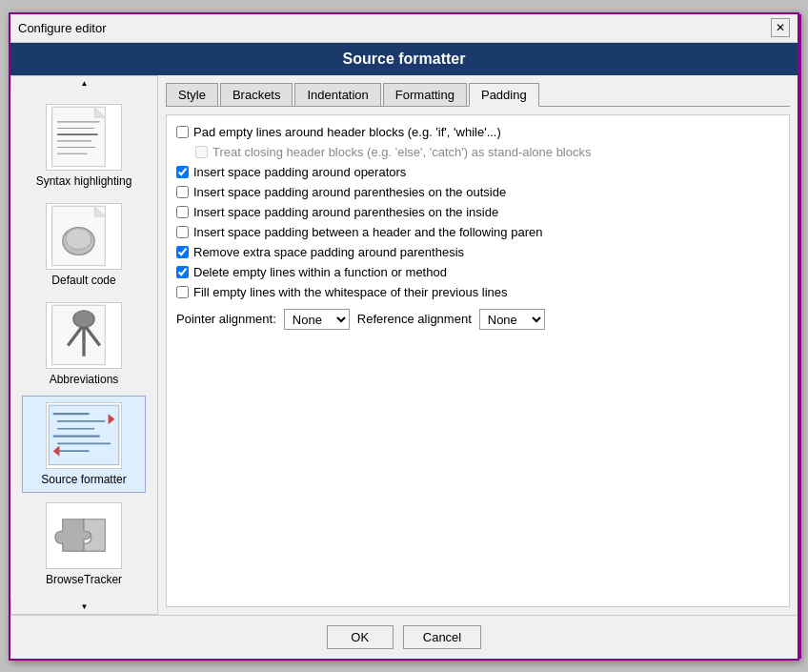 This screenshot has width=808, height=672. I want to click on pointer-alignment-select: None Type Middle Name, so click(316, 319).